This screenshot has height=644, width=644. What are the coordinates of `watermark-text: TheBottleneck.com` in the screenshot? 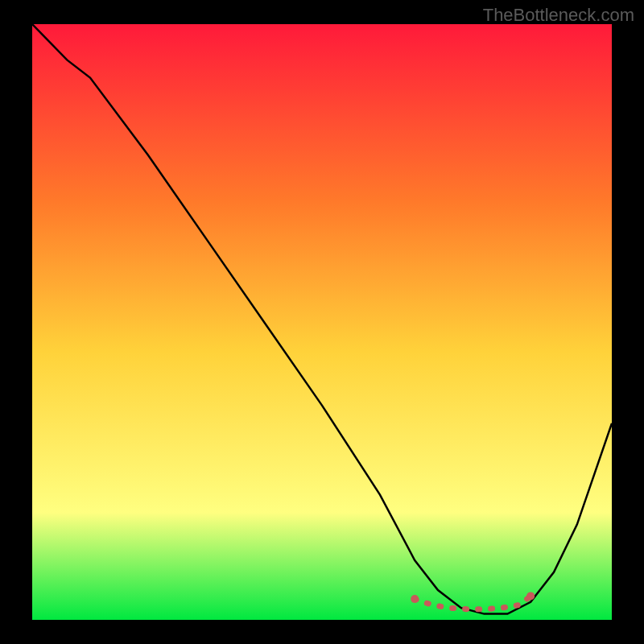 It's located at (559, 15).